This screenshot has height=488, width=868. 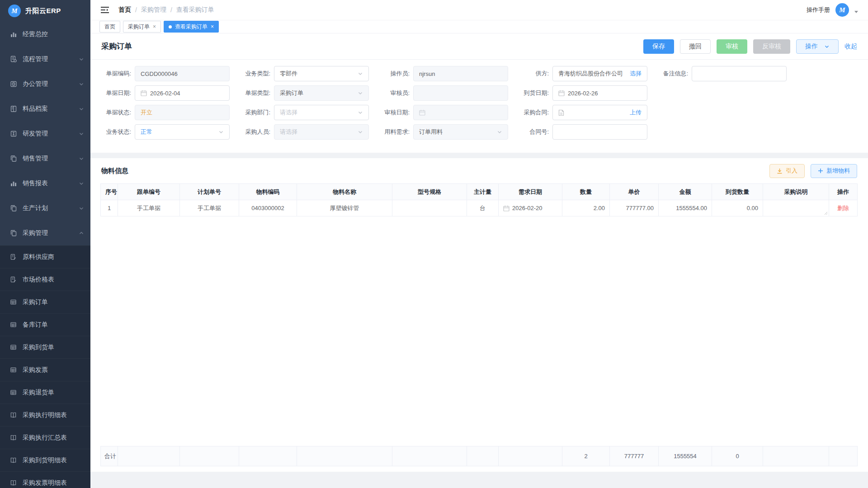 What do you see at coordinates (834, 171) in the screenshot?
I see `add-material-button: 新增物料` at bounding box center [834, 171].